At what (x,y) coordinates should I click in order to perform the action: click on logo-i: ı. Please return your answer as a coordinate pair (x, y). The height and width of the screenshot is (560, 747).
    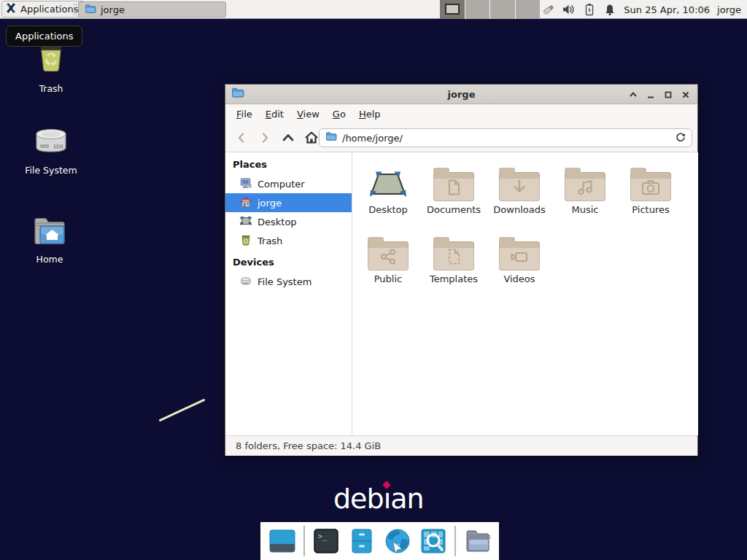
    Looking at the image, I should click on (387, 499).